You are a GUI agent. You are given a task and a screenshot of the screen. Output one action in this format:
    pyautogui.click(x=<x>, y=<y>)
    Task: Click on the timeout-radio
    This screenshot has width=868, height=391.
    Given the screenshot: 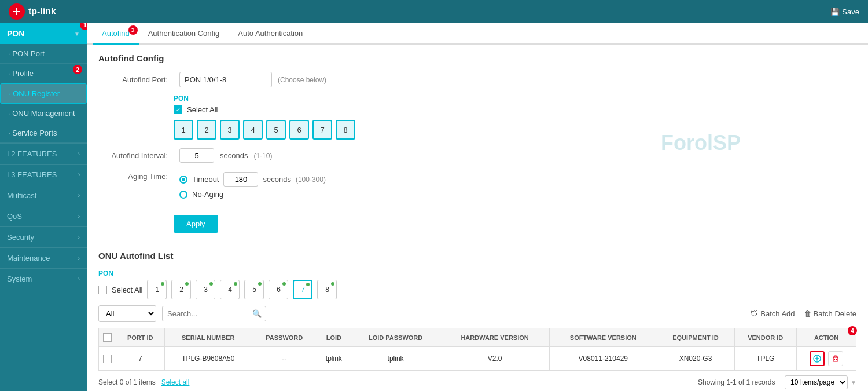 What is the action you would take?
    pyautogui.click(x=183, y=180)
    